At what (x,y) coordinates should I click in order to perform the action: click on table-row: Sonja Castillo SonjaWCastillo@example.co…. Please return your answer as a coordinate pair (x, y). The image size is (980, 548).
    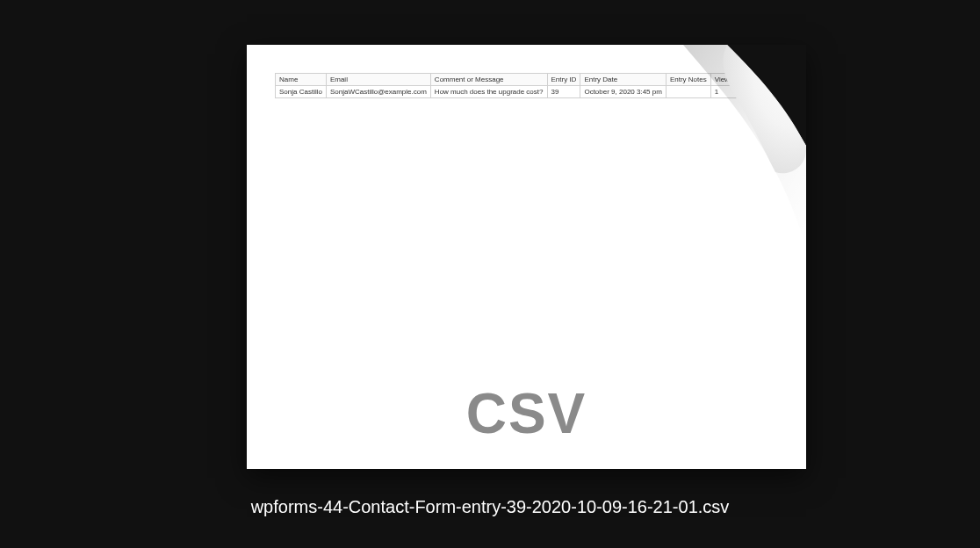
    Looking at the image, I should click on (509, 92).